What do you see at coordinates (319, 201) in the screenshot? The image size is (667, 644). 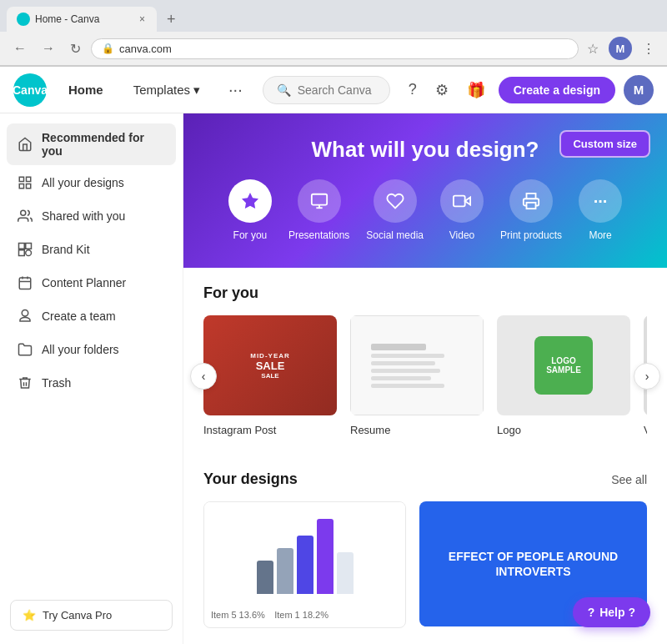 I see `presentations-icon` at bounding box center [319, 201].